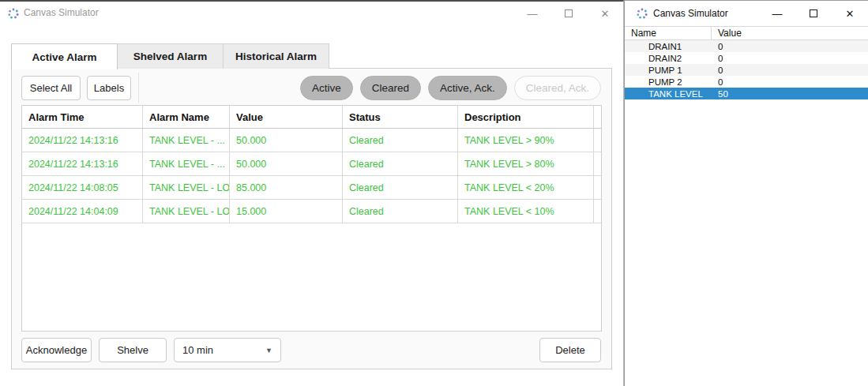 Image resolution: width=868 pixels, height=386 pixels. Describe the element at coordinates (286, 188) in the screenshot. I see `alarm-cell: 85.000` at that location.